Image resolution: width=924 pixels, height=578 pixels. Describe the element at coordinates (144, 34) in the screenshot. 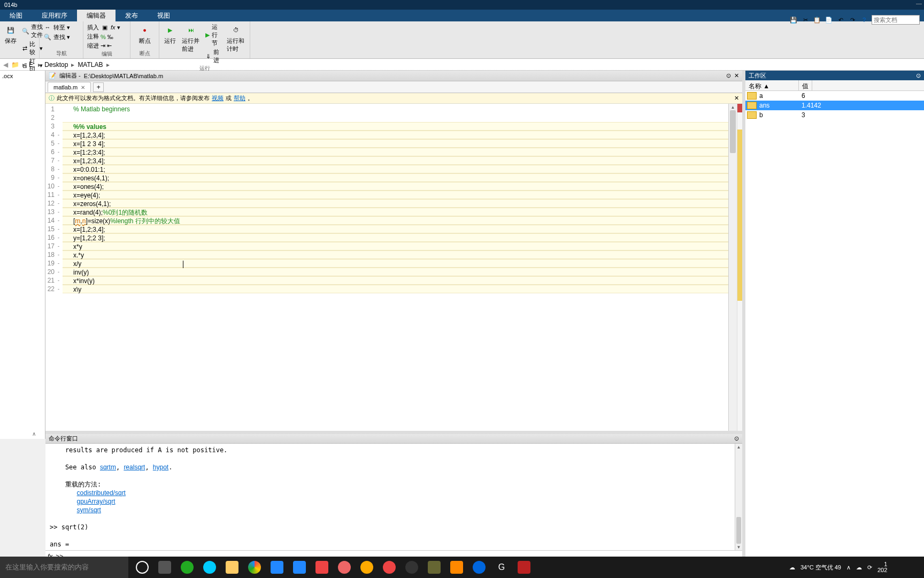

I see `breakpoint-button: ● 断点` at that location.